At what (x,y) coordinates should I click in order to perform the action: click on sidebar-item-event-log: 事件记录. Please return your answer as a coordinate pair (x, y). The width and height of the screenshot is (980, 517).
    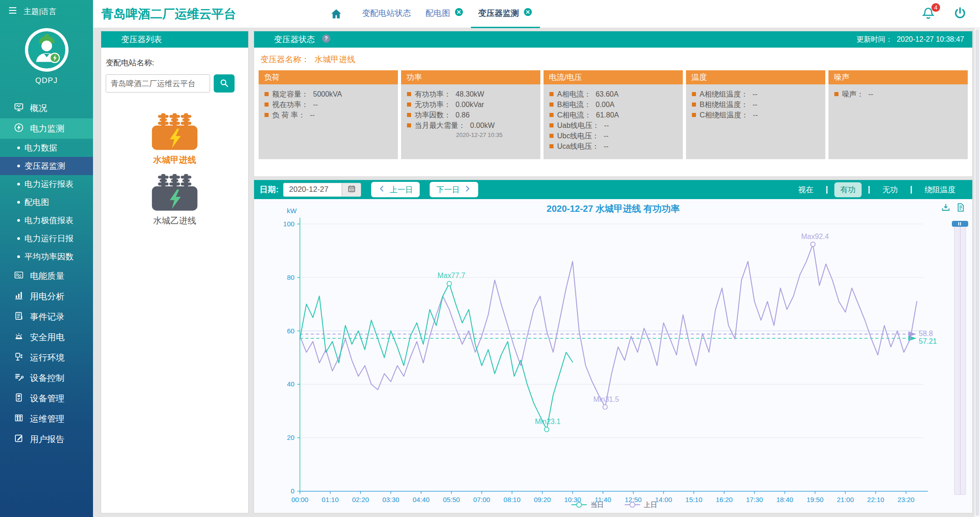
    Looking at the image, I should click on (46, 317).